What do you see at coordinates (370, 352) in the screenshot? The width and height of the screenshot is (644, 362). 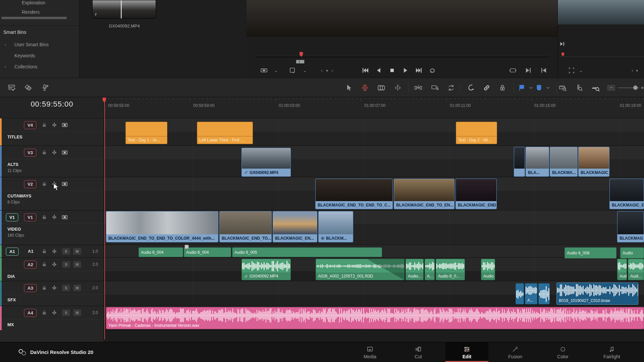 I see `tab-media: Media` at bounding box center [370, 352].